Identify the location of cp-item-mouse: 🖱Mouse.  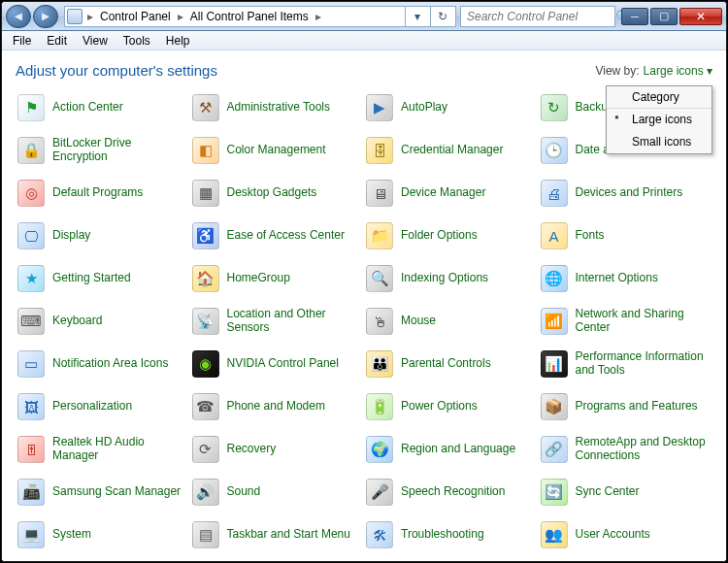
(451, 321).